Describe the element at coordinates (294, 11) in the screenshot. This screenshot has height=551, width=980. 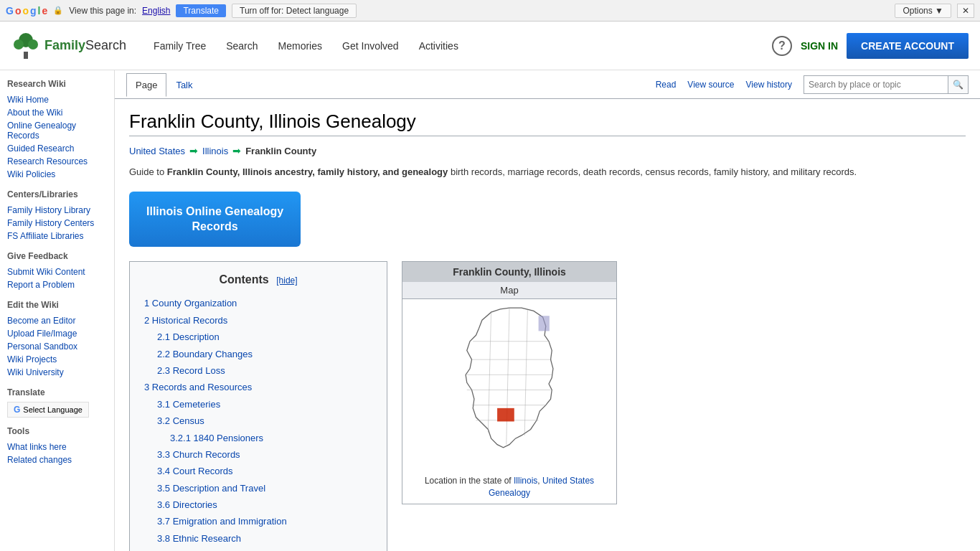
I see `turnoff-button: Turn off for: Detect language` at that location.